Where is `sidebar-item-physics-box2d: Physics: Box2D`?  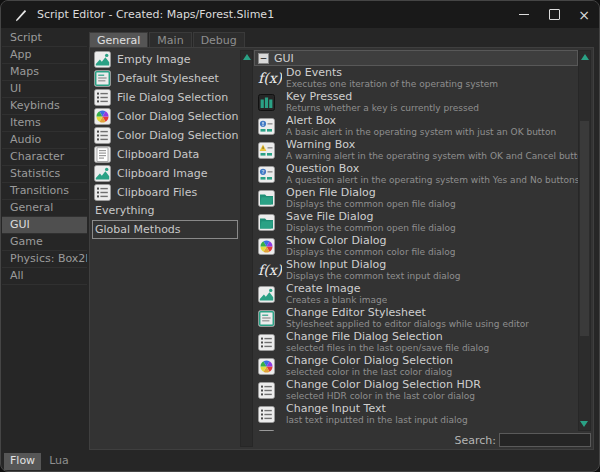
sidebar-item-physics-box2d: Physics: Box2D is located at coordinates (44, 260).